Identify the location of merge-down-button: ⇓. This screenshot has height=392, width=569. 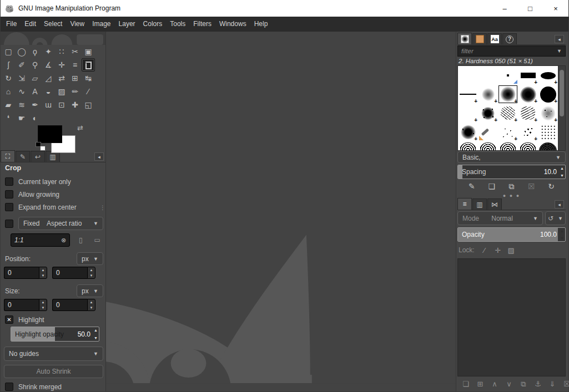
(552, 384).